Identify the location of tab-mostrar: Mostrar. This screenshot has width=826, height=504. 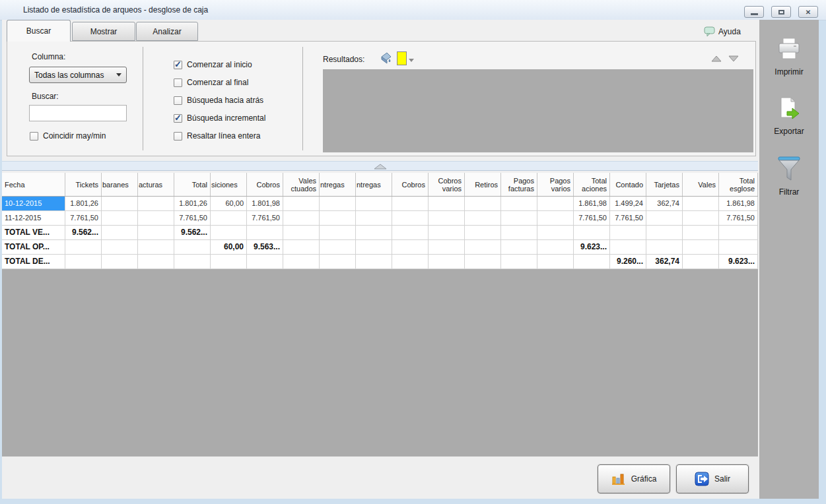
(104, 32).